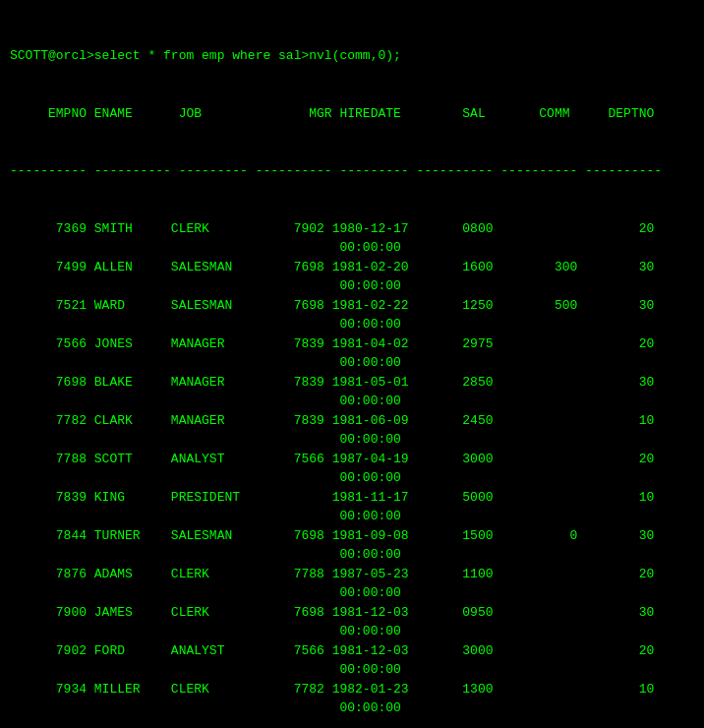 This screenshot has width=704, height=728. I want to click on table-row: 7369 SMITH CLERK 7902 1980-12-17 0800 20, so click(352, 229).